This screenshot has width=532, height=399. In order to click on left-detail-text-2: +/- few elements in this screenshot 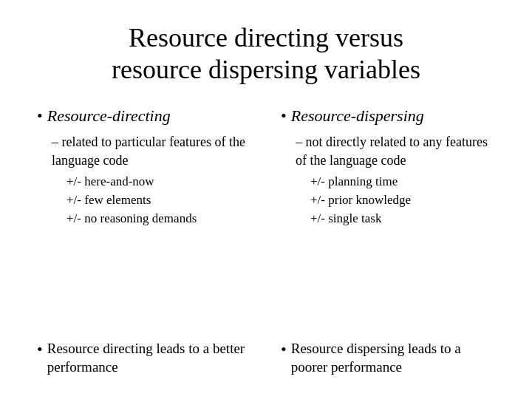, I will do `click(109, 200)`.